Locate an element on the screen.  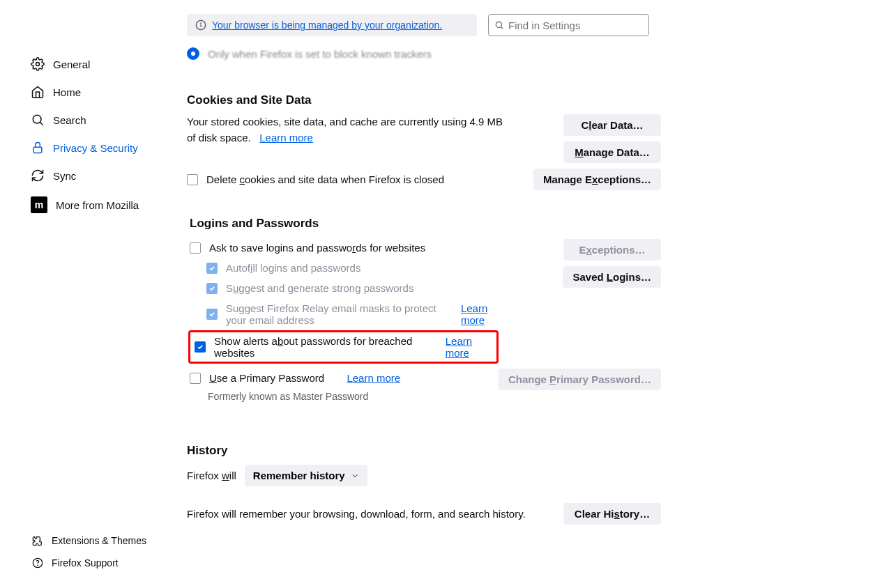
sidebar-item-sync: Sync is located at coordinates (86, 176).